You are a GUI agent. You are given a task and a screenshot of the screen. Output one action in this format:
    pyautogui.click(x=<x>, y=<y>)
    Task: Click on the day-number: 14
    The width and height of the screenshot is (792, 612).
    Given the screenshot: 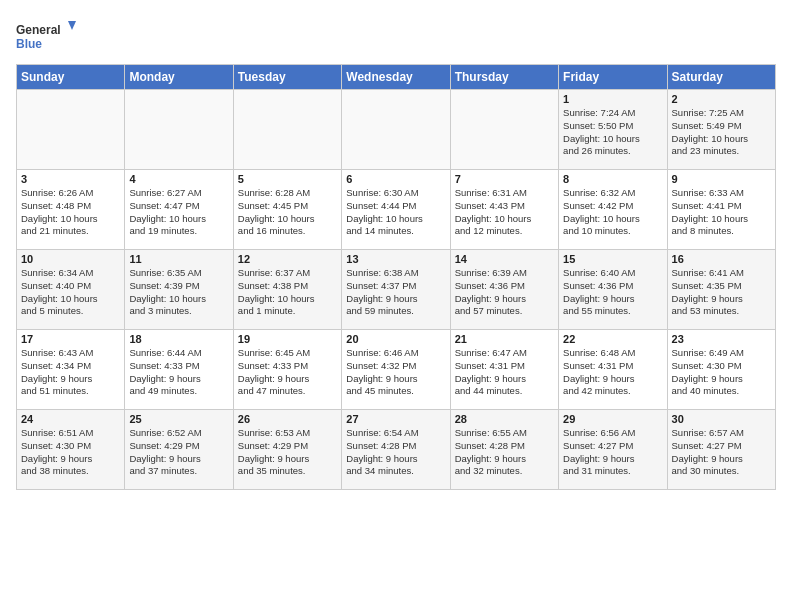 What is the action you would take?
    pyautogui.click(x=504, y=259)
    